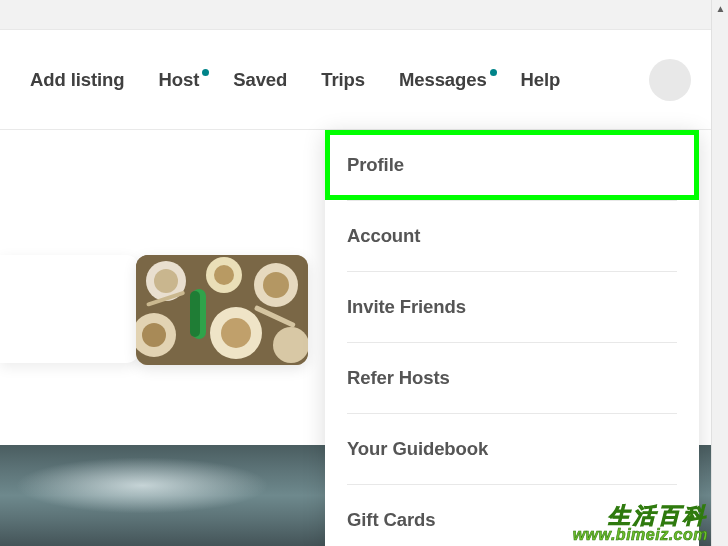  Describe the element at coordinates (640, 516) in the screenshot. I see `watermark-title: 生活百科` at that location.